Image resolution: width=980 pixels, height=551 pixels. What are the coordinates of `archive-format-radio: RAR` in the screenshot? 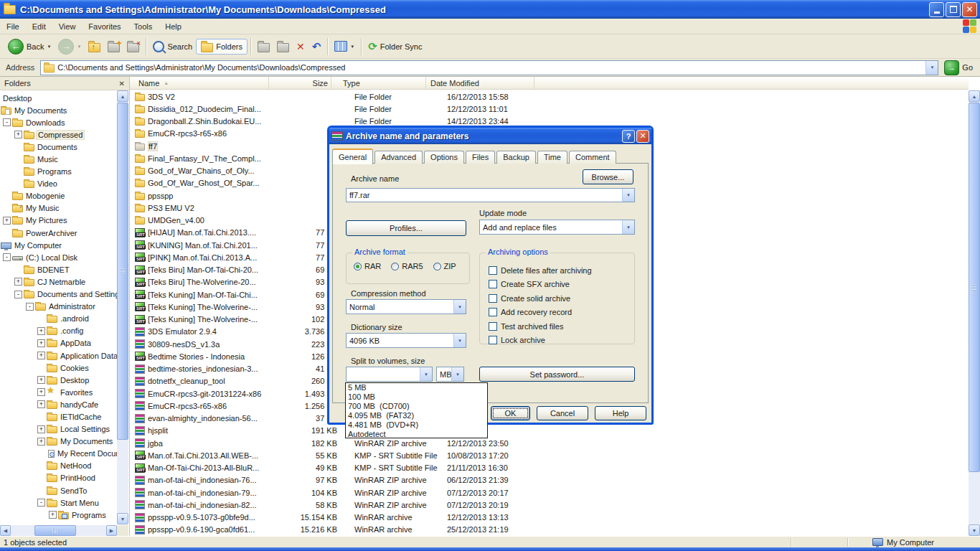 It's located at (367, 266).